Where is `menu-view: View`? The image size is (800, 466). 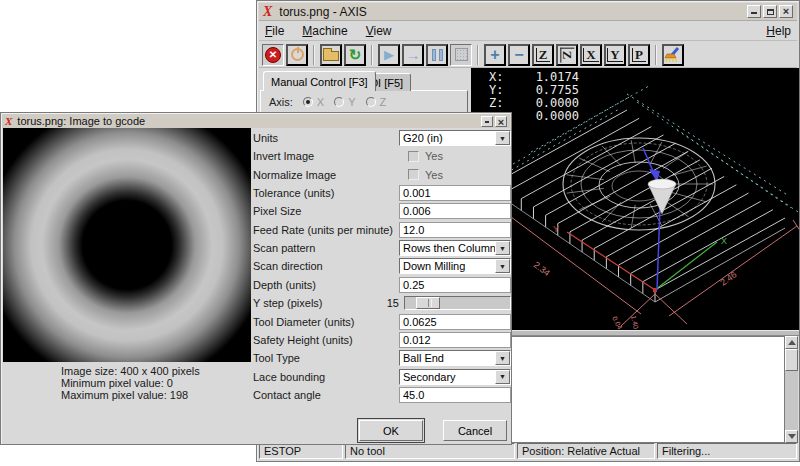 menu-view: View is located at coordinates (379, 31).